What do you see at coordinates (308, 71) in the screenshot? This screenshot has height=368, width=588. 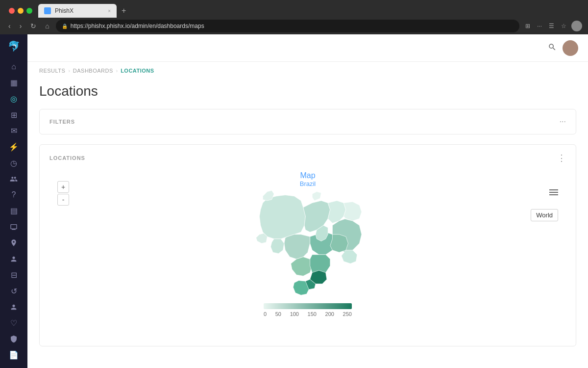 I see `breadcrumb: RESULTS › DASHBOARDS › LOCATIONS` at bounding box center [308, 71].